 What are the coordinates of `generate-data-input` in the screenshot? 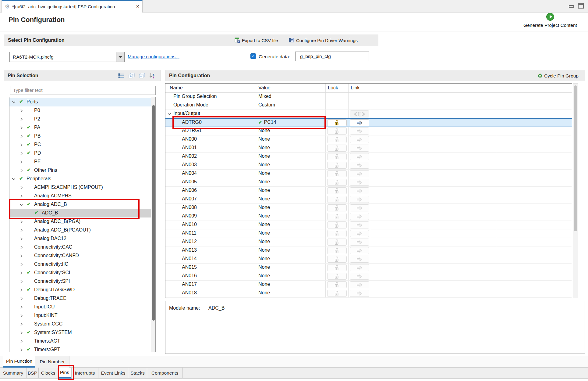 It's located at (332, 56).